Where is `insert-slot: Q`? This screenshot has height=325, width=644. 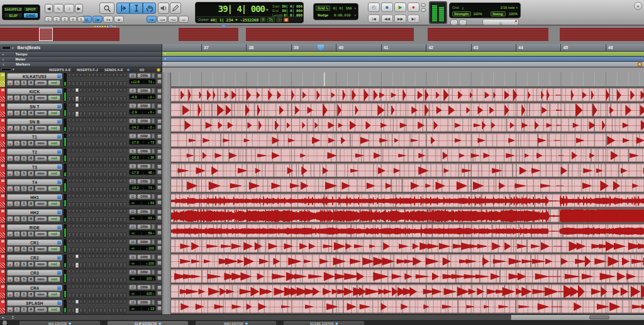 insert-slot: Q is located at coordinates (77, 99).